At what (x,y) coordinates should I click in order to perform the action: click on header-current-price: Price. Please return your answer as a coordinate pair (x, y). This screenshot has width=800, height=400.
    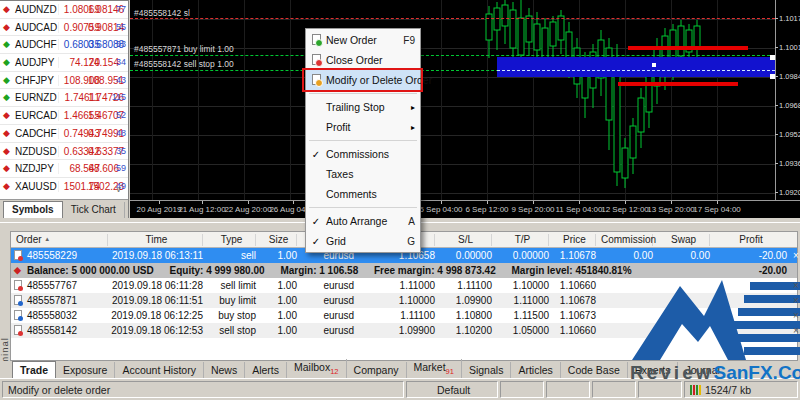
    Looking at the image, I should click on (575, 240).